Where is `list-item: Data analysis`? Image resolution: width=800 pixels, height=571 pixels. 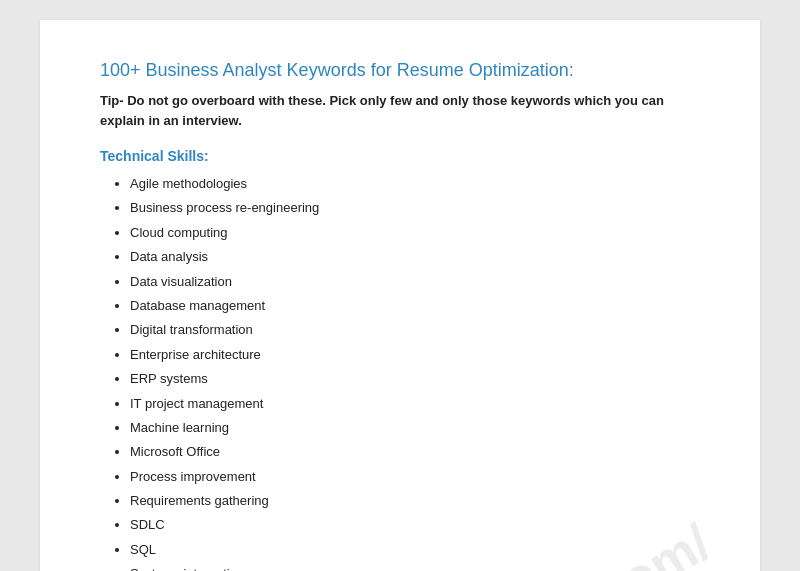 list-item: Data analysis is located at coordinates (415, 256).